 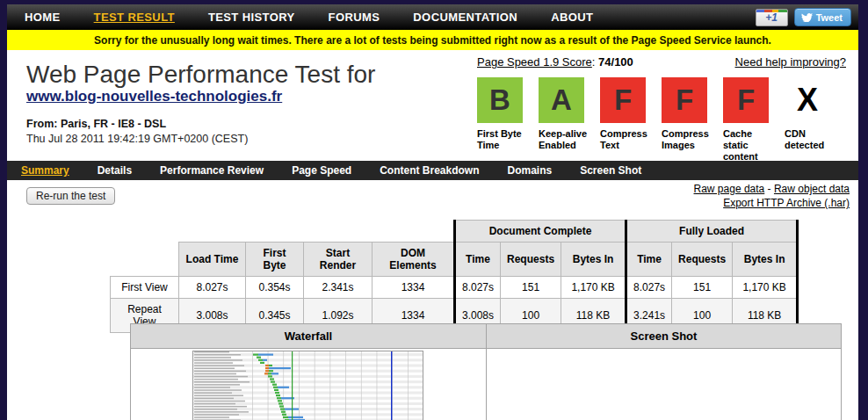 What do you see at coordinates (822, 18) in the screenshot?
I see `tweet-button: Tweet` at bounding box center [822, 18].